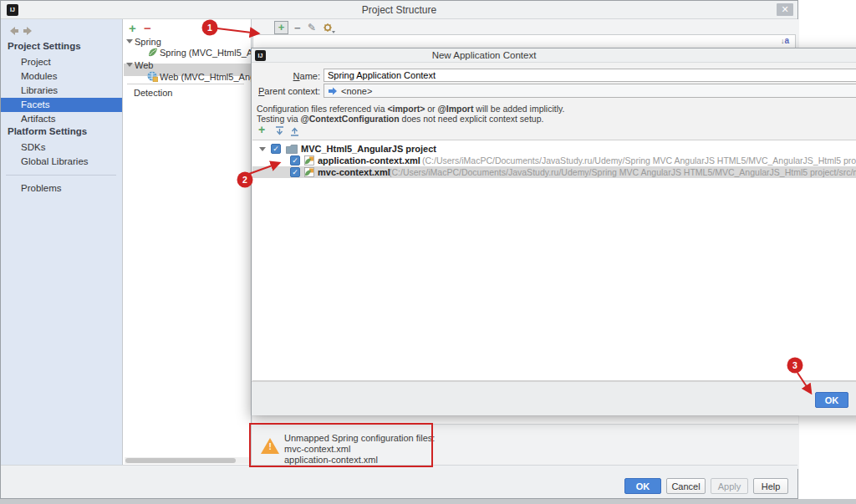 Image resolution: width=856 pixels, height=504 pixels. Describe the element at coordinates (287, 91) in the screenshot. I see `parent-context-label: Parent context:` at that location.